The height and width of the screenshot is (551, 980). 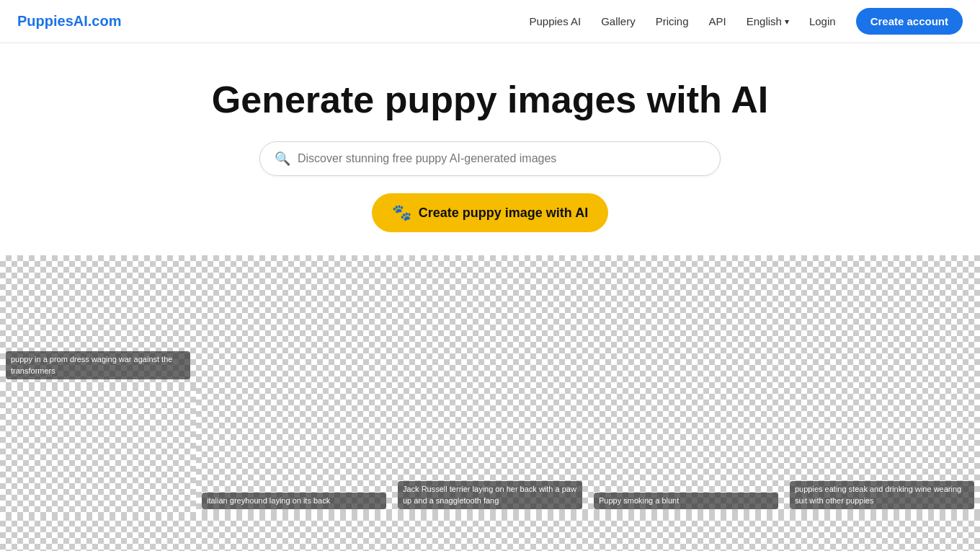 I want to click on gallery-item: puppies eating steak and drinking wine w…, so click(x=882, y=385).